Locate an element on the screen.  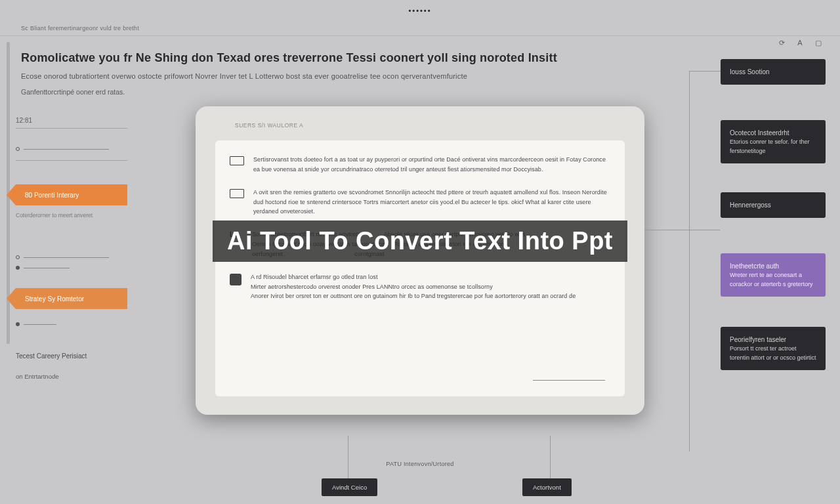
page-subtitle-1: Ecose onorod tubratiortent overwo ostoct… is located at coordinates (244, 76).